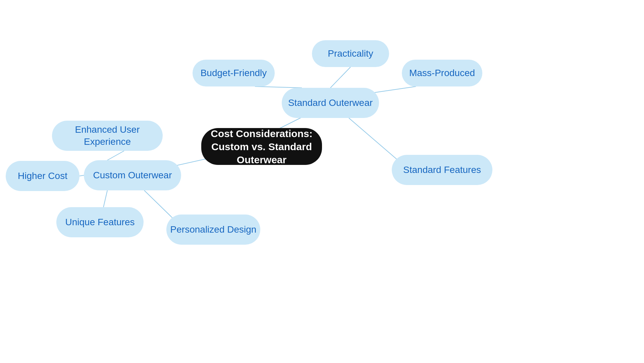 This screenshot has width=644, height=363. What do you see at coordinates (213, 230) in the screenshot?
I see `personalized-label: Personalized Design` at bounding box center [213, 230].